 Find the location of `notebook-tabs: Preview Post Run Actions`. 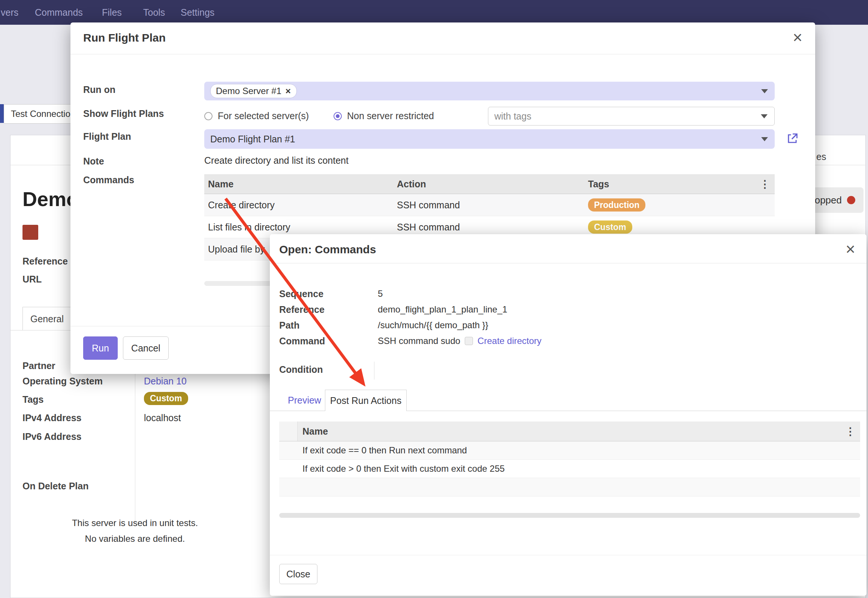

notebook-tabs: Preview Post Run Actions is located at coordinates (568, 400).